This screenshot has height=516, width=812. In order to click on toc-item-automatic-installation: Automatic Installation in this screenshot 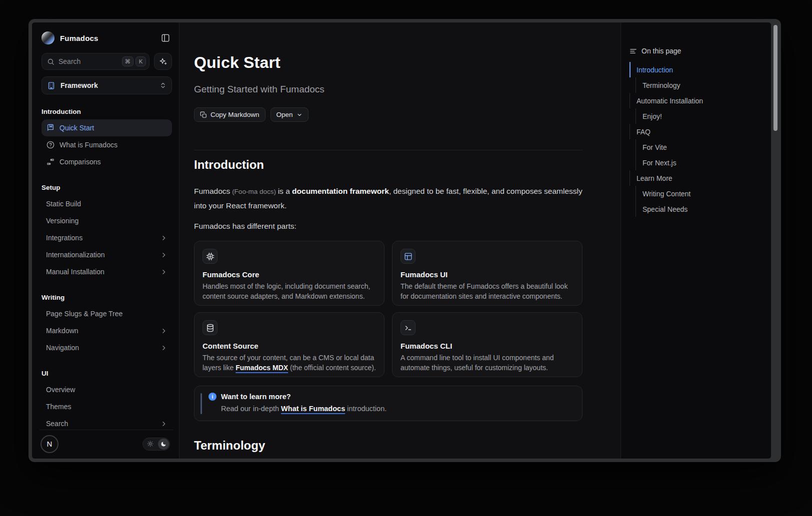, I will do `click(700, 101)`.